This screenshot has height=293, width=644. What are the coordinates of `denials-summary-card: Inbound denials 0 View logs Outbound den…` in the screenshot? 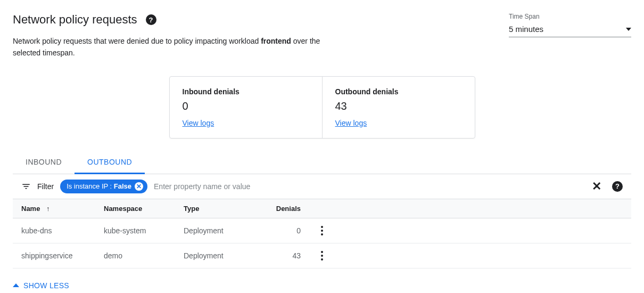 It's located at (323, 108).